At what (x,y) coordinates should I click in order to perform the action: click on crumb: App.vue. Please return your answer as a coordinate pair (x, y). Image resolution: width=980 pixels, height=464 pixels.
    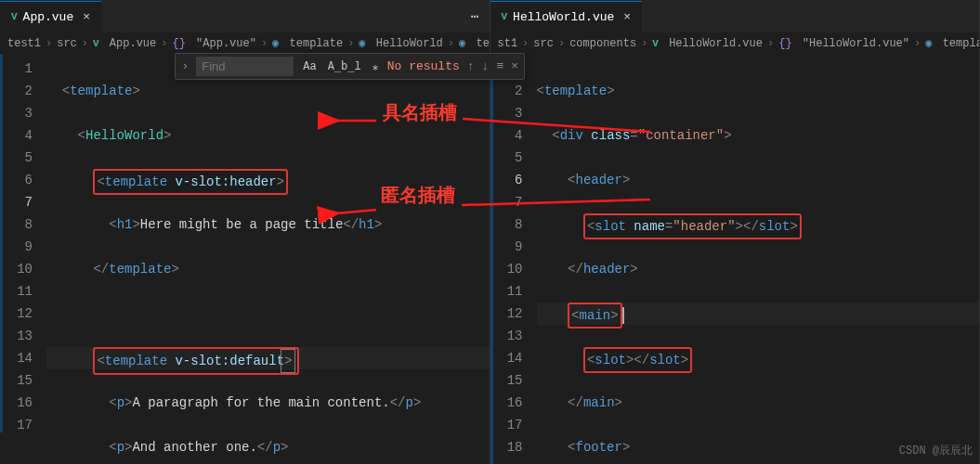
    Looking at the image, I should click on (133, 44).